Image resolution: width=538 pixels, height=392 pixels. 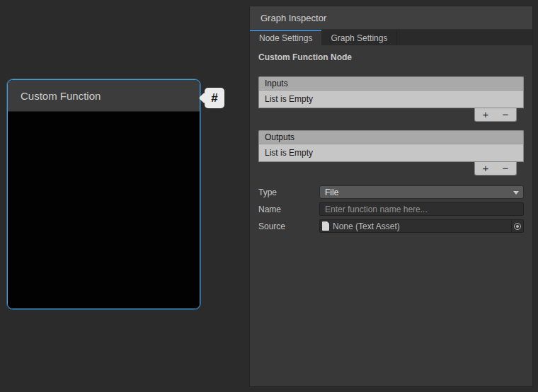 What do you see at coordinates (391, 192) in the screenshot?
I see `type-field-row: Type File` at bounding box center [391, 192].